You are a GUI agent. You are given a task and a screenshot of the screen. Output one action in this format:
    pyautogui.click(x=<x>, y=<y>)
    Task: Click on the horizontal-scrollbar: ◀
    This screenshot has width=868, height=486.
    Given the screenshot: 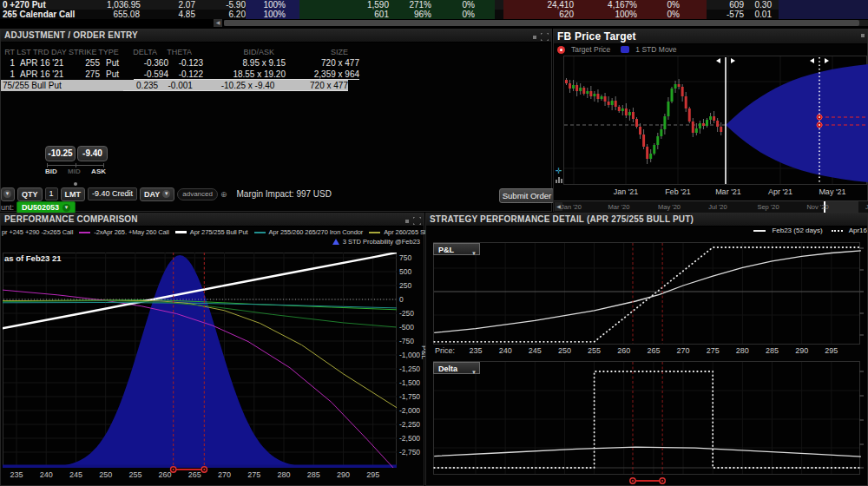 What is the action you would take?
    pyautogui.click(x=434, y=23)
    